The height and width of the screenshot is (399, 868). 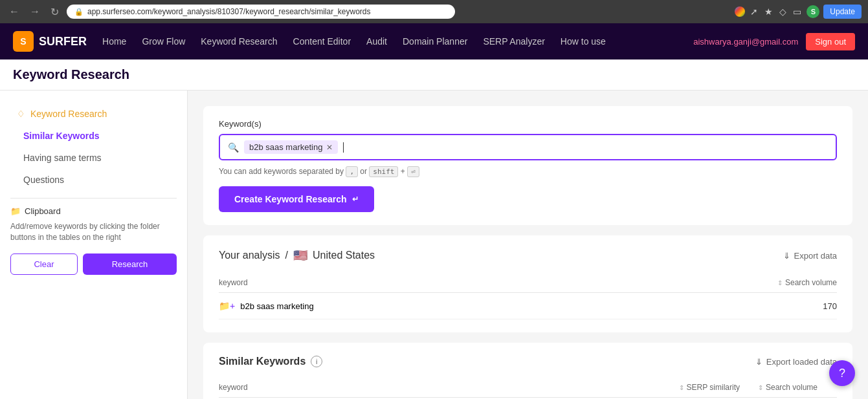 I want to click on extensions-button: ◇, so click(x=783, y=12).